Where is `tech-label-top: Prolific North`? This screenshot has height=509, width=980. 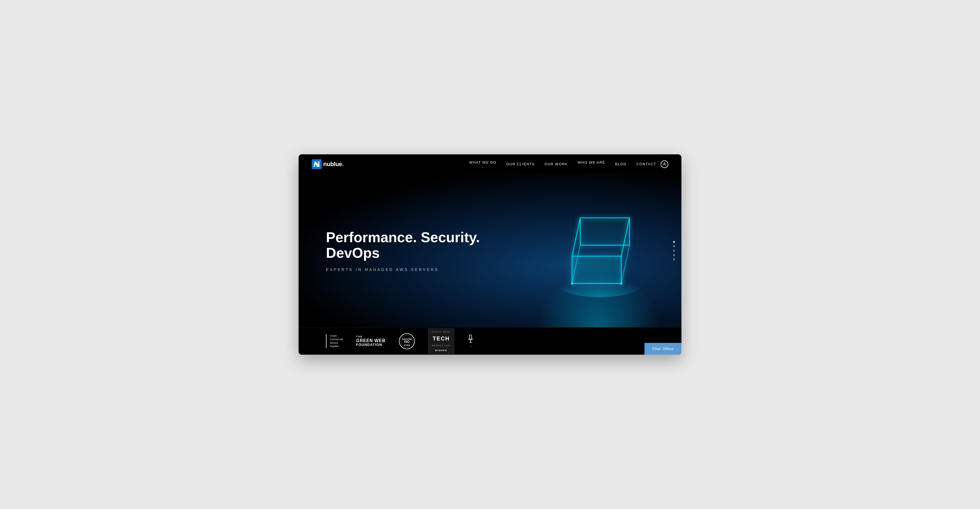 tech-label-top: Prolific North is located at coordinates (441, 332).